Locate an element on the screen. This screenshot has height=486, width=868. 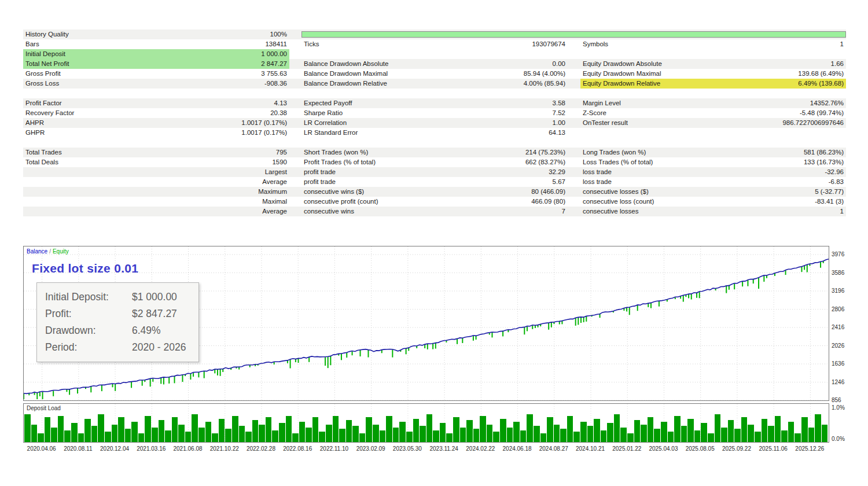
infobox-label: Drawdown: is located at coordinates (89, 331).